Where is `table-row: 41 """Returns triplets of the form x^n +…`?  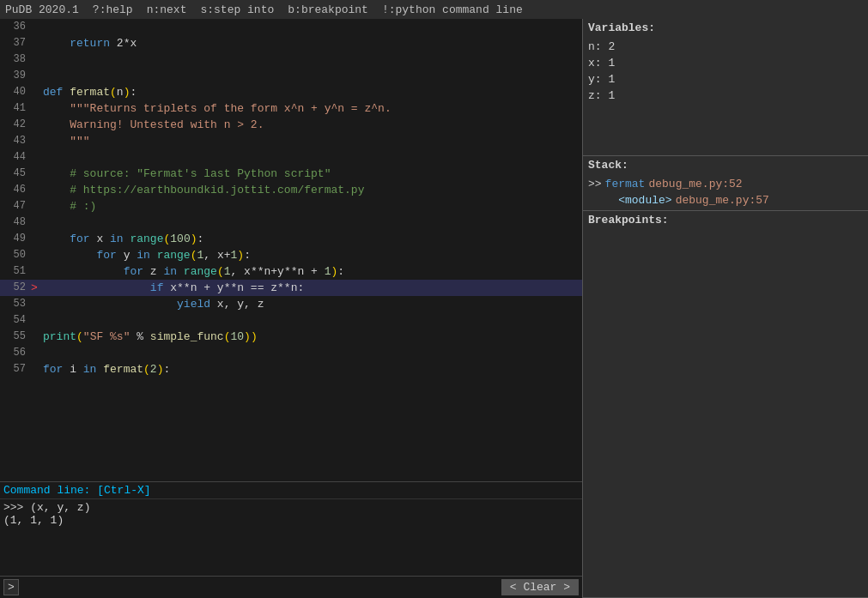 table-row: 41 """Returns triplets of the form x^n +… is located at coordinates (291, 108).